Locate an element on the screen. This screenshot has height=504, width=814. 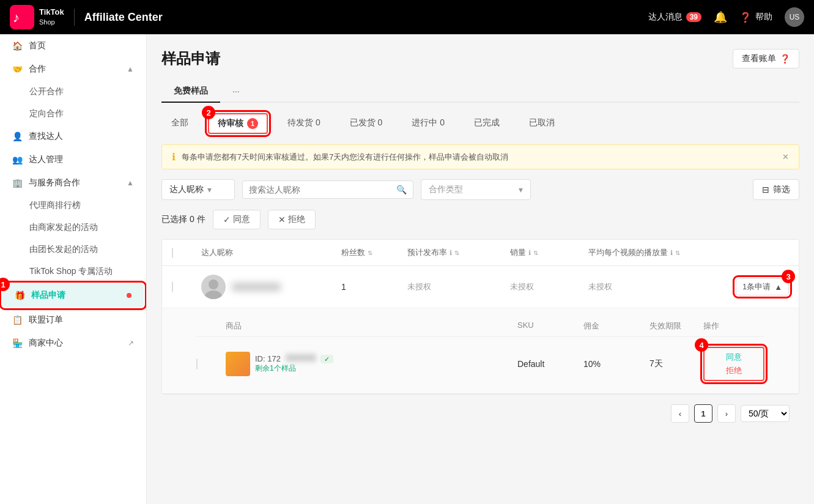
tab-more: ··· is located at coordinates (236, 92).